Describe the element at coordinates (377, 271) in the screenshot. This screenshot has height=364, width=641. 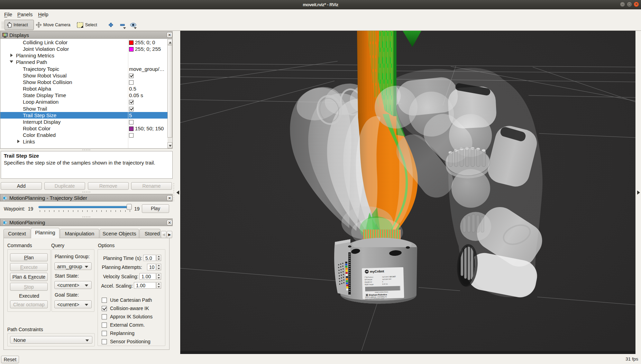
I see `svg-text: myCobot` at that location.